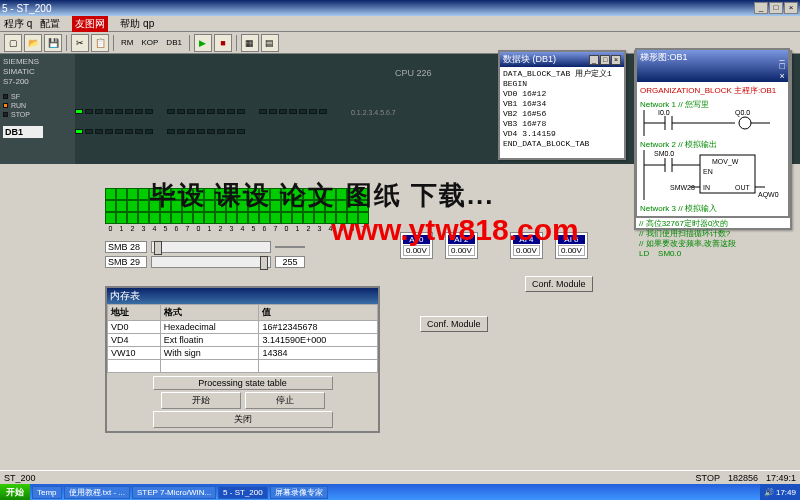 This screenshot has height=500, width=800. Describe the element at coordinates (205, 256) in the screenshot. I see `slider-panel: SMB 28 SMB 29 255` at that location.